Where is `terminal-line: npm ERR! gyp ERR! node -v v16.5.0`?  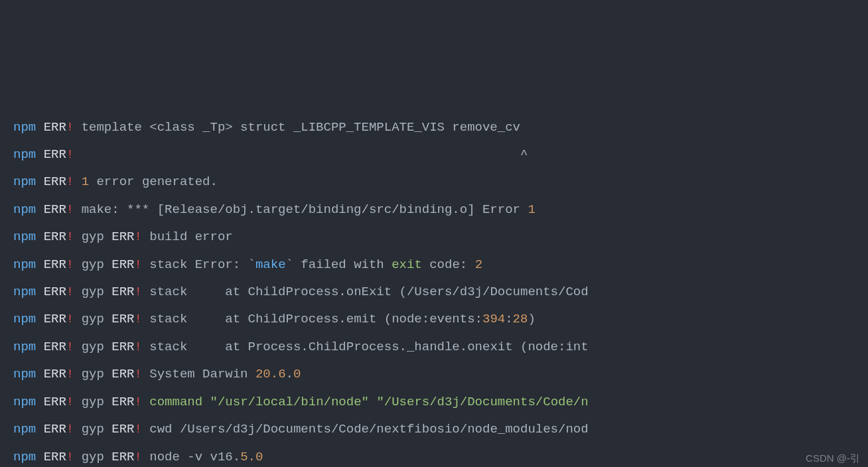 terminal-line: npm ERR! gyp ERR! node -v v16.5.0 is located at coordinates (441, 456).